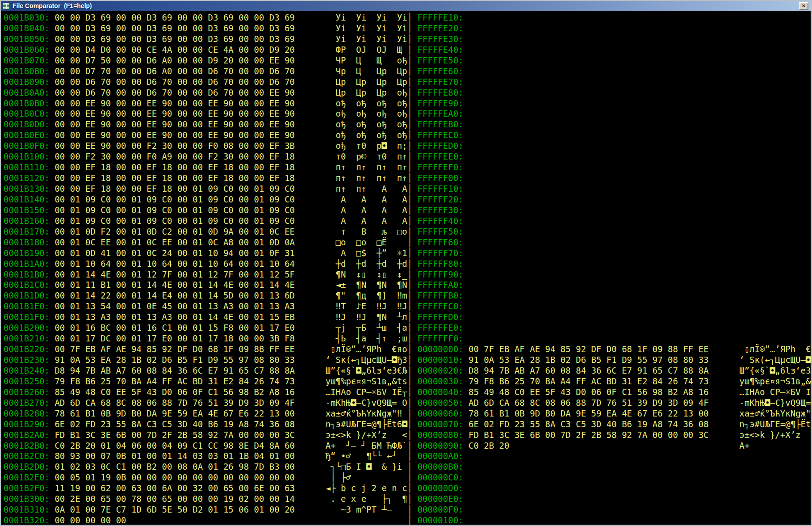 Image resolution: width=812 pixels, height=526 pixels. Describe the element at coordinates (438, 349) in the screenshot. I see `right-address: 00000000:` at that location.